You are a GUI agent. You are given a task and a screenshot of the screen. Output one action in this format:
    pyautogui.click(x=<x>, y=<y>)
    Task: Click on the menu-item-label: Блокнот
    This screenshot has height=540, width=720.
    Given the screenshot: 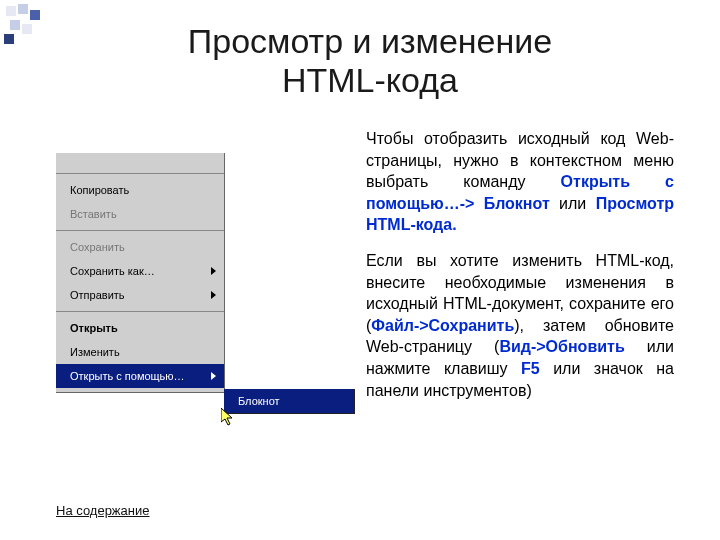 What is the action you would take?
    pyautogui.click(x=259, y=401)
    